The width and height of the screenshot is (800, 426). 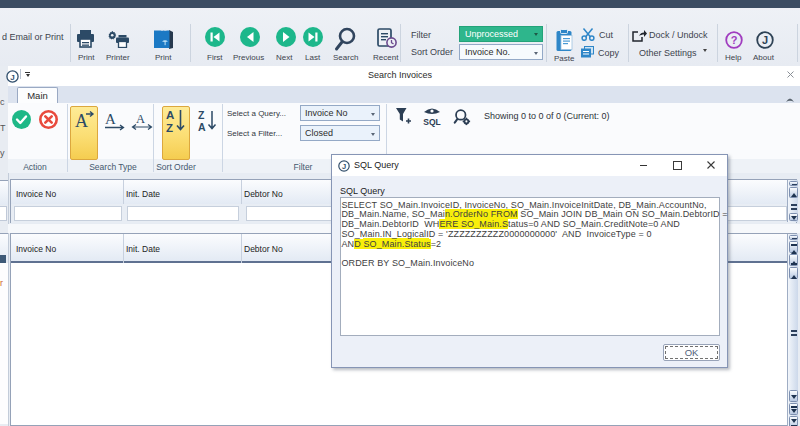 I want to click on svg-text: SQL, so click(x=432, y=122).